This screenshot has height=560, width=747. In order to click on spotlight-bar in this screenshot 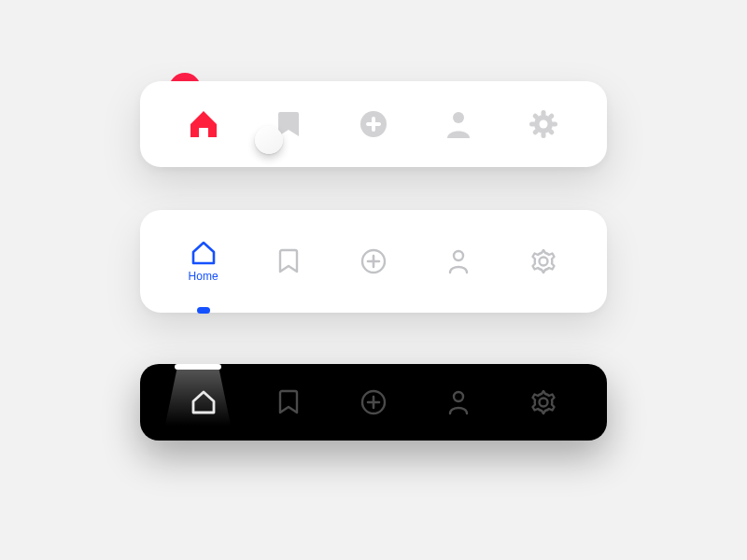, I will do `click(198, 367)`.